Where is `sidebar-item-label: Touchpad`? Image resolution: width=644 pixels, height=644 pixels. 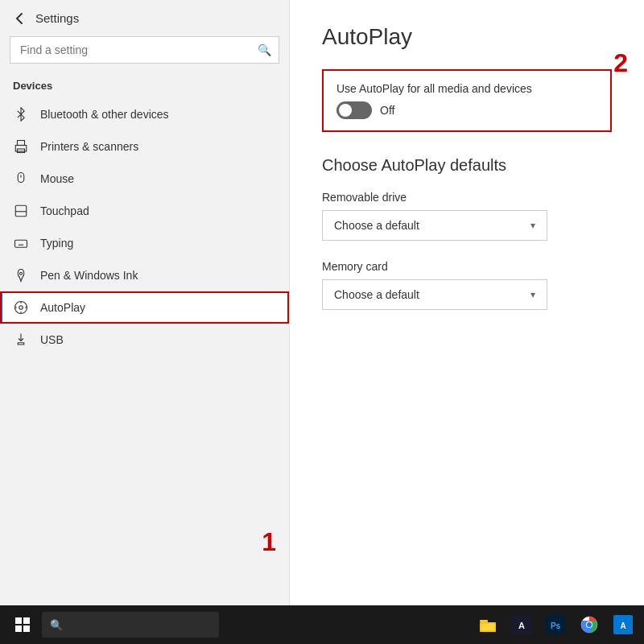
sidebar-item-label: Touchpad is located at coordinates (64, 211).